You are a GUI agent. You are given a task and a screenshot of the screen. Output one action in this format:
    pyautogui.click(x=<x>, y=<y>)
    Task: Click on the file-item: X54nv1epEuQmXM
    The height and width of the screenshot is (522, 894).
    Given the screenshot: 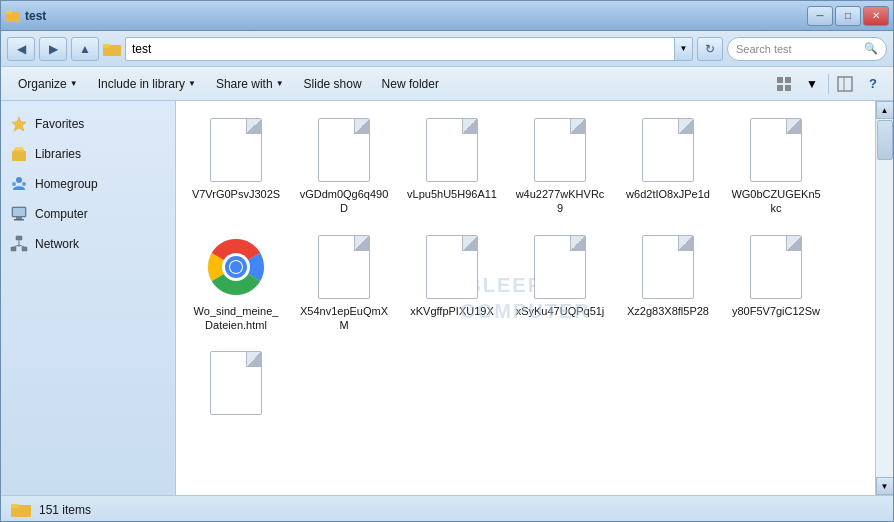 What is the action you would take?
    pyautogui.click(x=344, y=282)
    